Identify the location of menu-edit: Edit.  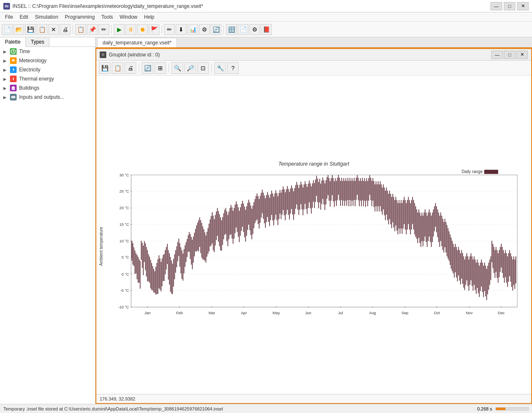
(24, 17).